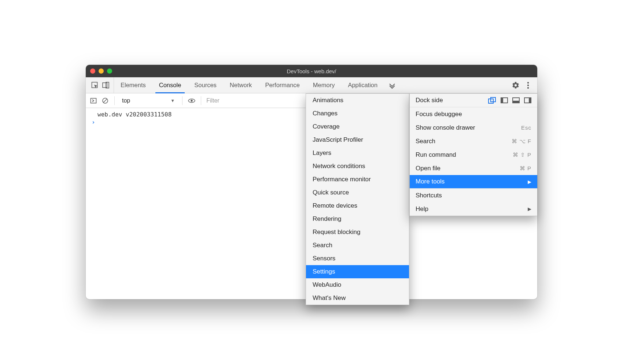 This screenshot has height=364, width=623. I want to click on titlebar: DevTools - web.dev/, so click(312, 71).